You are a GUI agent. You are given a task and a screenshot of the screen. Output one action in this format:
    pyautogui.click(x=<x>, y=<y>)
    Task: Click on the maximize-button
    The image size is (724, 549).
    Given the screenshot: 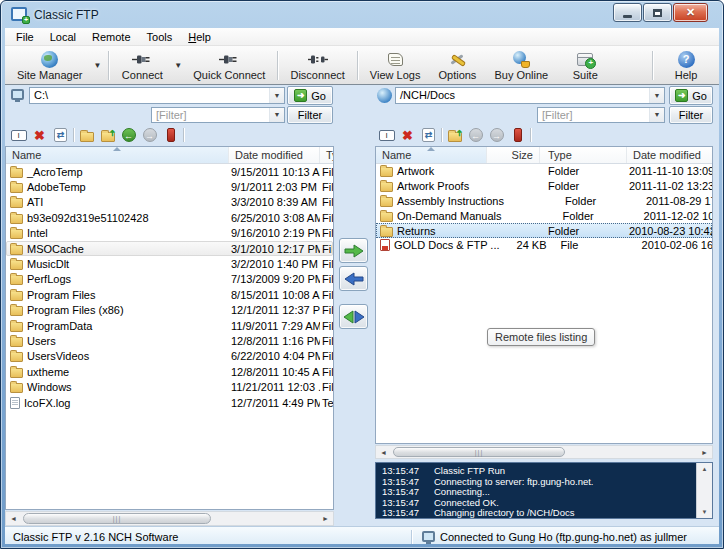 What is the action you would take?
    pyautogui.click(x=658, y=12)
    